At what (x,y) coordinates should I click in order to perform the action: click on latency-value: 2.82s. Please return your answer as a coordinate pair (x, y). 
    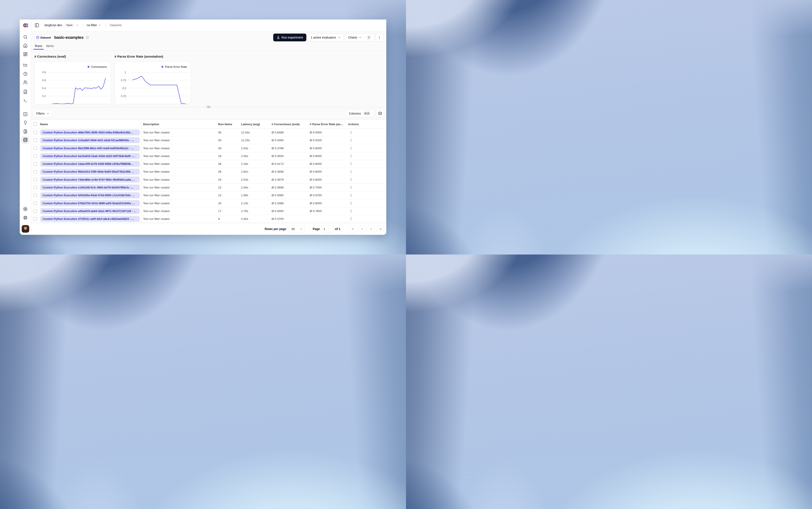
    Looking at the image, I should click on (255, 172).